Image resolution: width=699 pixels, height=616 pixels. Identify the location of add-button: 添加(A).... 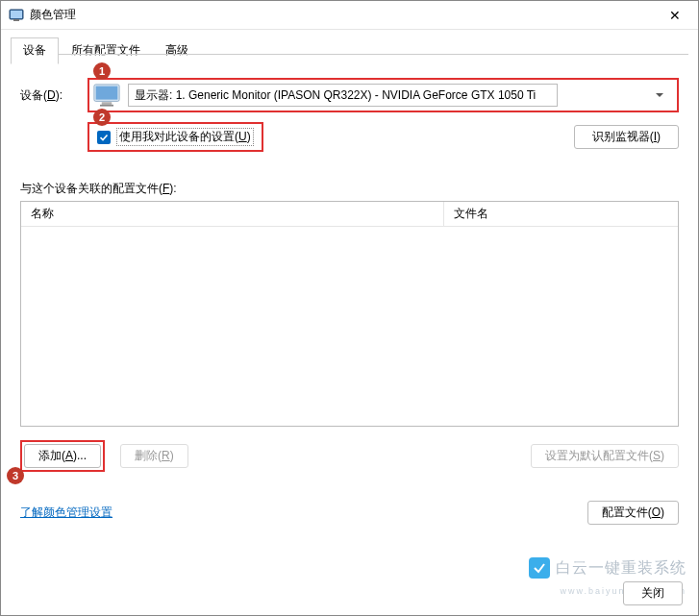
(62, 456).